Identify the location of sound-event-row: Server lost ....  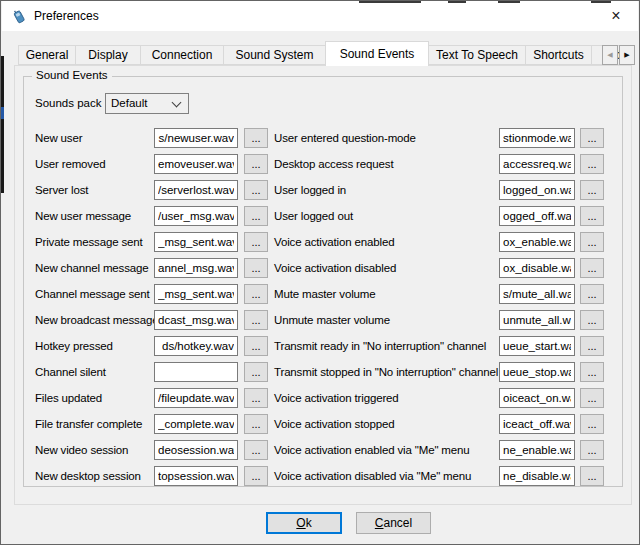
(152, 190).